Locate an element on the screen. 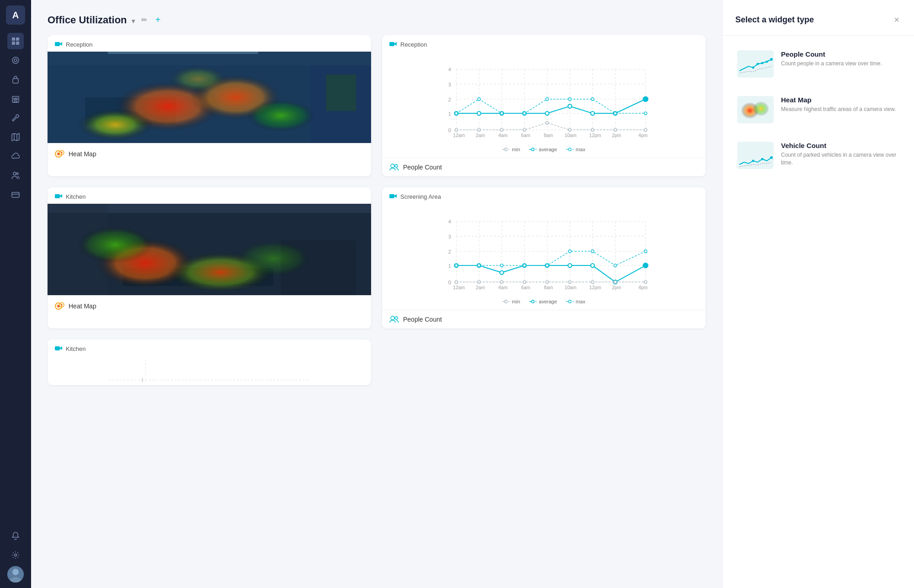 Image resolution: width=914 pixels, height=588 pixels. sidebar-item-weather is located at coordinates (16, 156).